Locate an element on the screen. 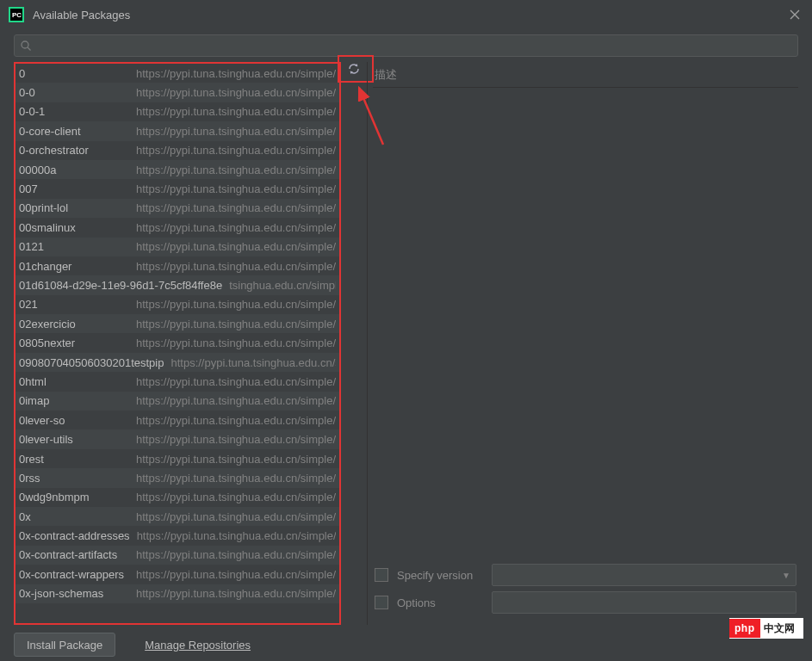 The image size is (812, 661). package-row: 0lever-utilshttps://pypi.tuna.tsinghua.e… is located at coordinates (177, 439).